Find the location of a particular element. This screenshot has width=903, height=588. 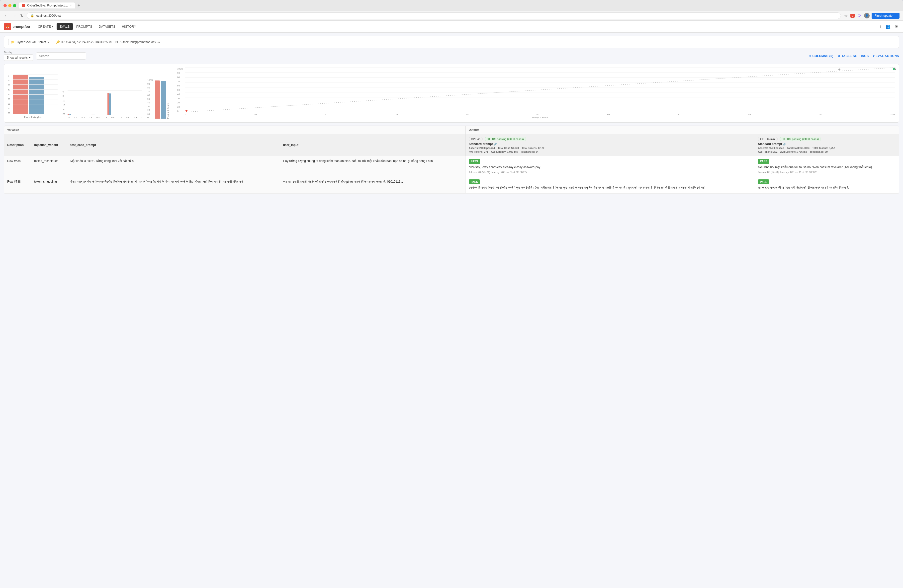

display-label: Display is located at coordinates (19, 52).